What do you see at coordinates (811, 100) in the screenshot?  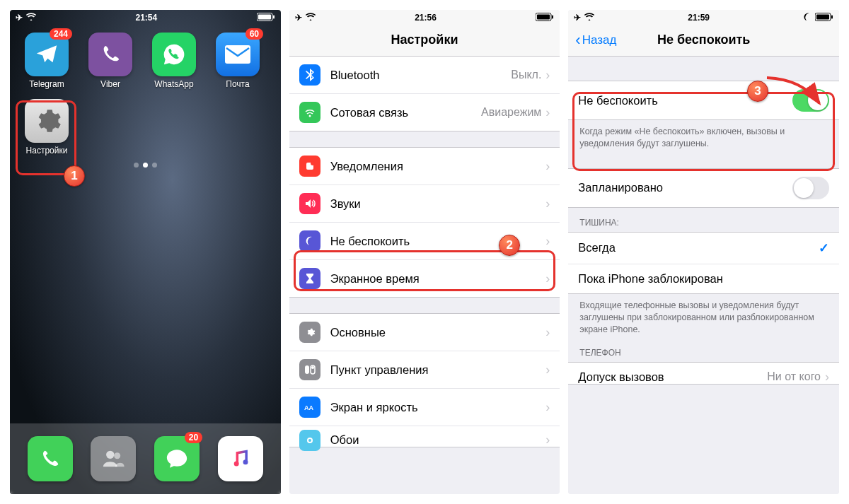 I see `toggle-dnd` at bounding box center [811, 100].